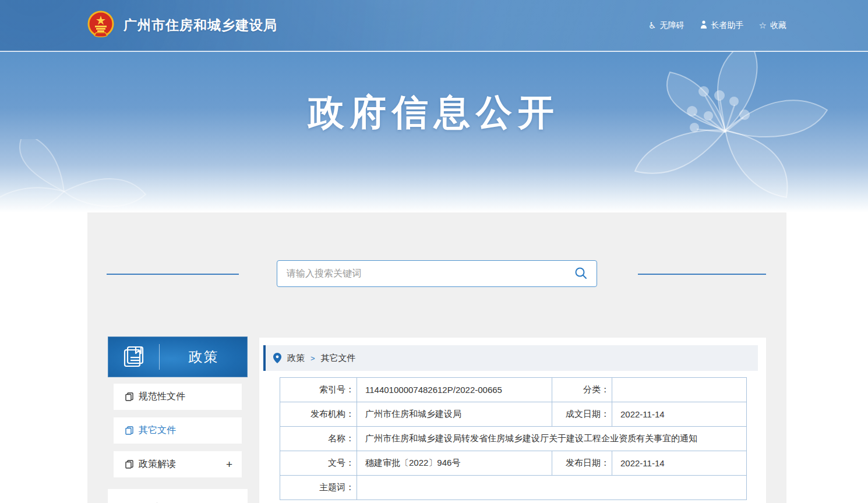 The height and width of the screenshot is (503, 868). What do you see at coordinates (178, 465) in the screenshot?
I see `sidebar-item-policy-interpretation: 政策解读 +` at bounding box center [178, 465].